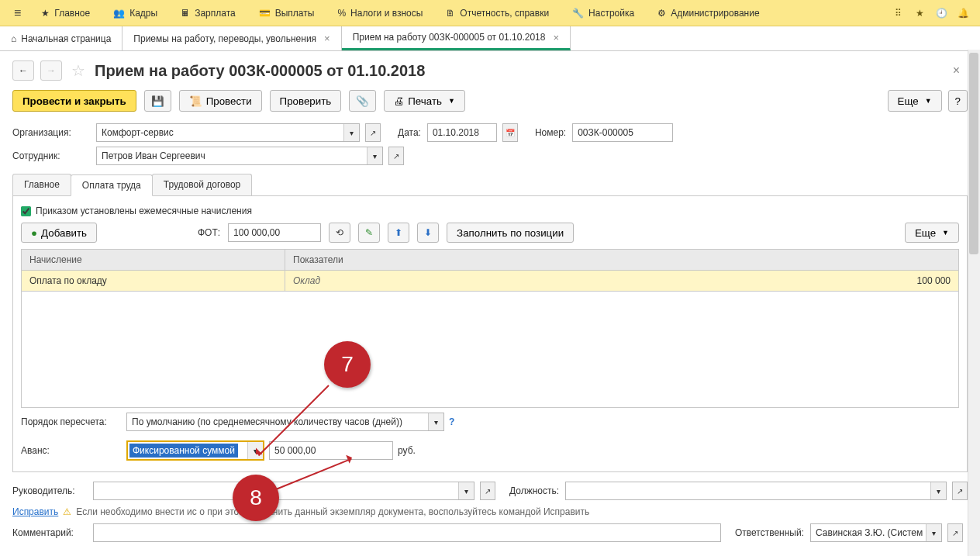 Image resolution: width=980 pixels, height=556 pixels. Describe the element at coordinates (898, 13) in the screenshot. I see `apps-icon: ⠿` at that location.